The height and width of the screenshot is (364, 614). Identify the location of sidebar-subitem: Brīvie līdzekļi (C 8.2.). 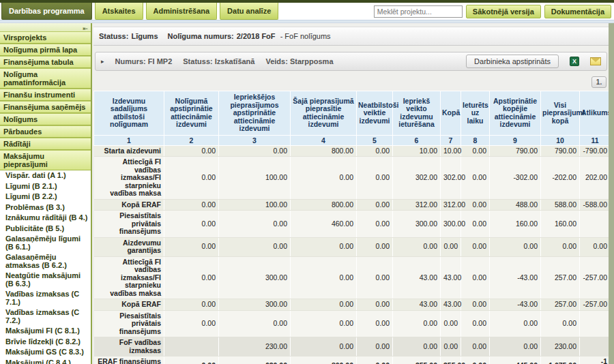
(45, 342).